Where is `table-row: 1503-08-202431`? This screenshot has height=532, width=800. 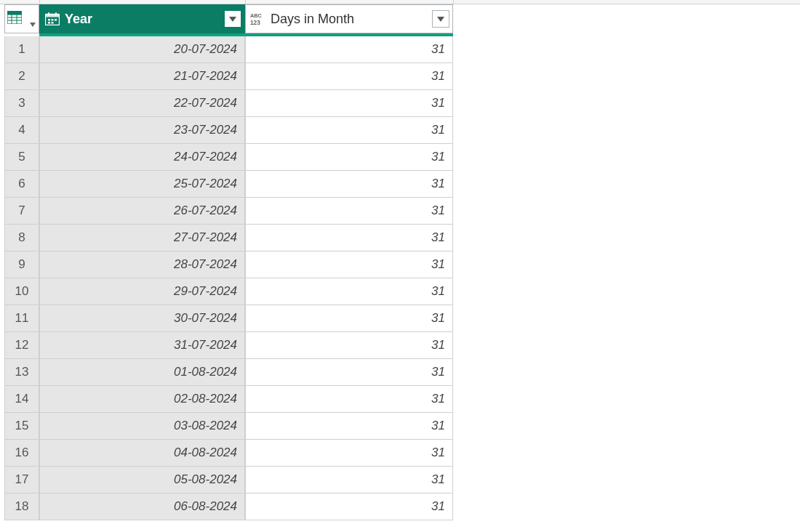 table-row: 1503-08-202431 is located at coordinates (228, 426).